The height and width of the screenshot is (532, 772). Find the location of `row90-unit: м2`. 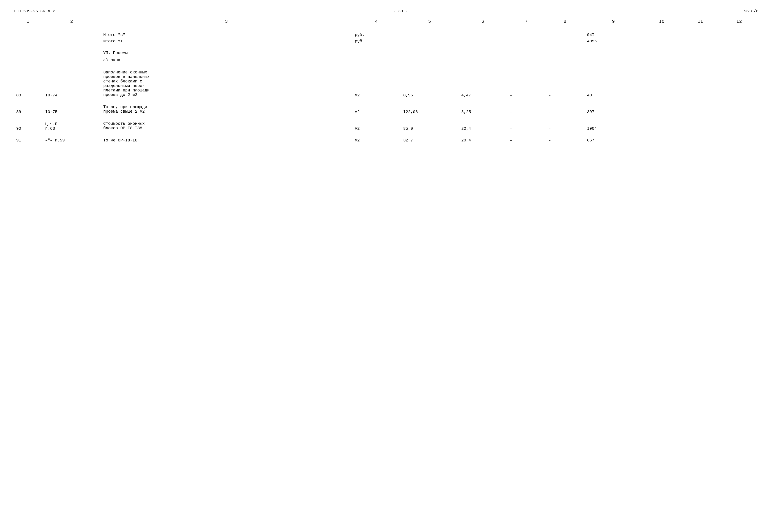

row90-unit: м2 is located at coordinates (376, 123).